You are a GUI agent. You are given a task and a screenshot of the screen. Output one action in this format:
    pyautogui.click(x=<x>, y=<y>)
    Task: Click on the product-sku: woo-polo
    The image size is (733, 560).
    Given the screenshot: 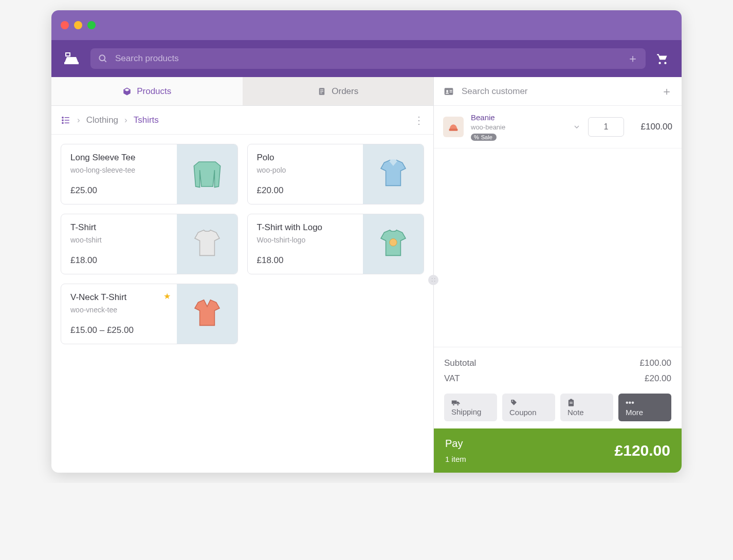 What is the action you would take?
    pyautogui.click(x=305, y=170)
    